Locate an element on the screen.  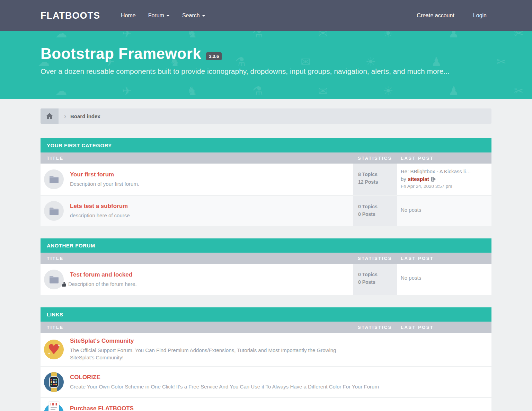
barcode-icon is located at coordinates (54, 404).